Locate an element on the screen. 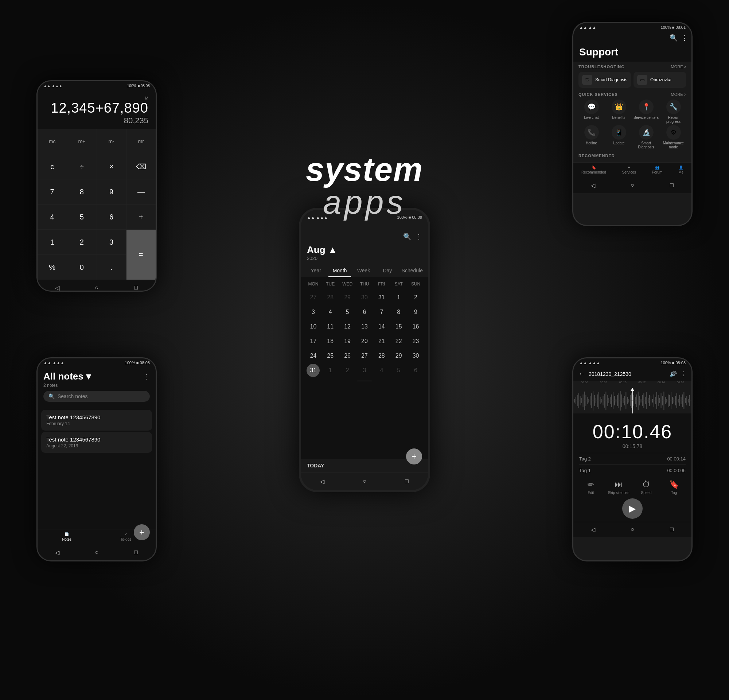 This screenshot has width=729, height=700. calc-btn-mr: mr is located at coordinates (141, 141).